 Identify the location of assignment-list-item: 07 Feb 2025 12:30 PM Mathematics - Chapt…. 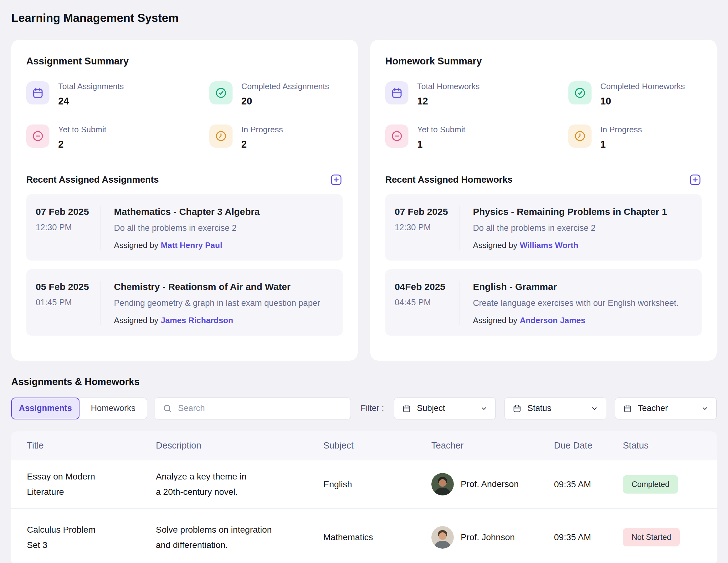
(185, 227).